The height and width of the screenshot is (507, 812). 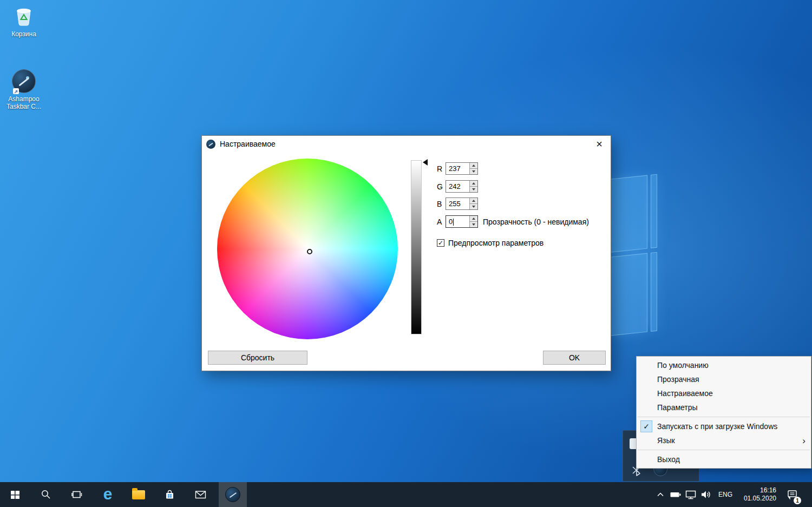 What do you see at coordinates (416, 247) in the screenshot?
I see `brightness-slider` at bounding box center [416, 247].